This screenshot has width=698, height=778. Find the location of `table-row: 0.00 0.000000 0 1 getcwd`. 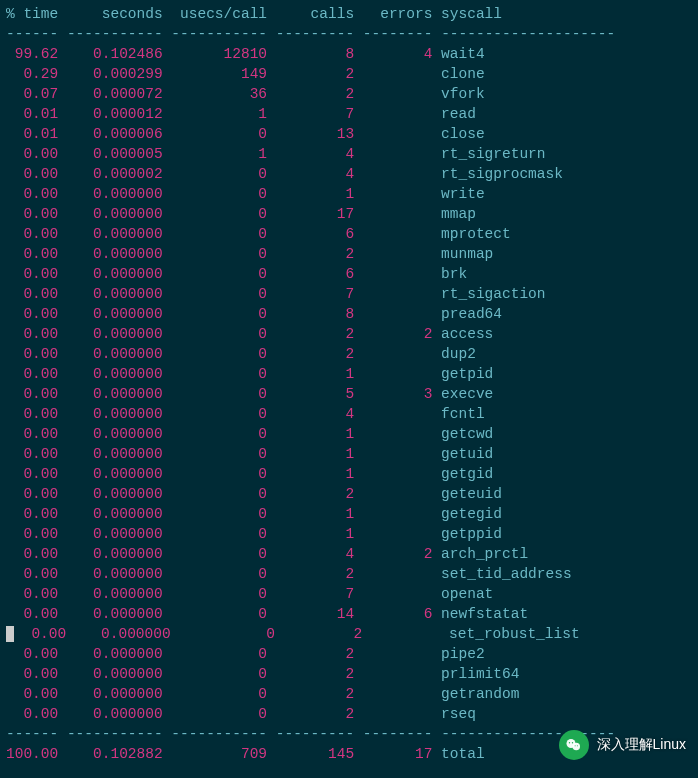

table-row: 0.00 0.000000 0 1 getcwd is located at coordinates (349, 434).